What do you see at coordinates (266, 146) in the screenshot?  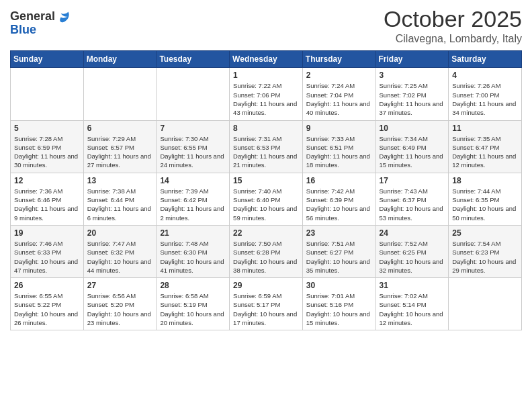 I see `calendar-week-row: 5Sunrise: 7:28 AM Sunset: 6:59 PM Daylig…` at bounding box center [266, 146].